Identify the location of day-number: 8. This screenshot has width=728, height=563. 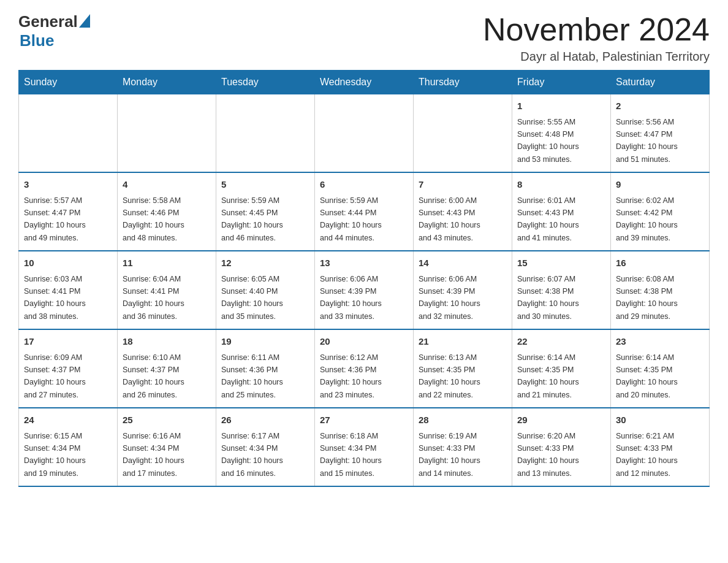
(561, 185).